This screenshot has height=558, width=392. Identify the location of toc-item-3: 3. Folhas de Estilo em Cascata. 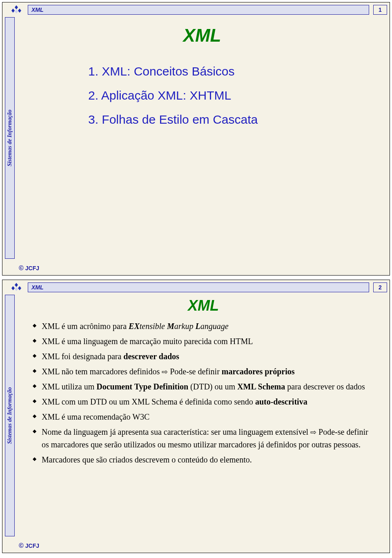
(231, 119).